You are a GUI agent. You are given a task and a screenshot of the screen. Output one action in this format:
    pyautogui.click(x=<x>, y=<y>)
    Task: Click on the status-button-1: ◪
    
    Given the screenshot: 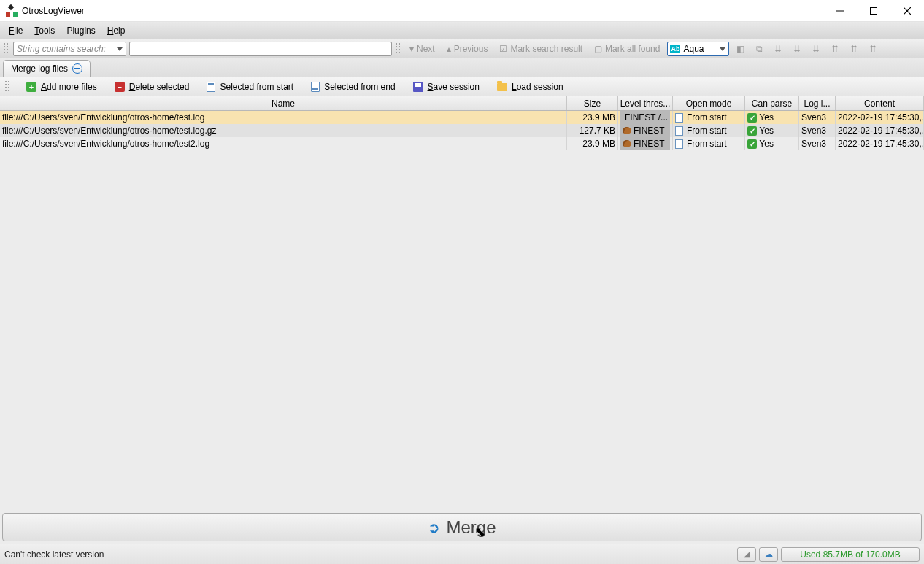 What is the action you would take?
    pyautogui.click(x=747, y=555)
    